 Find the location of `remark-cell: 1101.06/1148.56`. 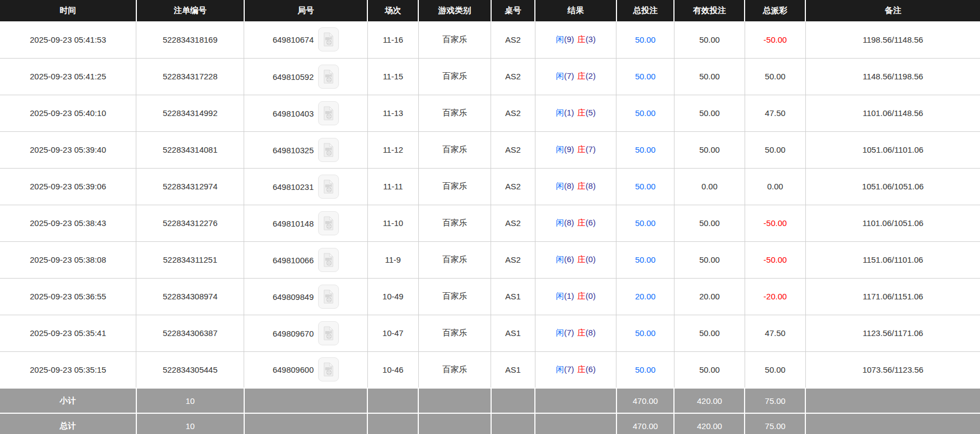

remark-cell: 1101.06/1148.56 is located at coordinates (892, 113).